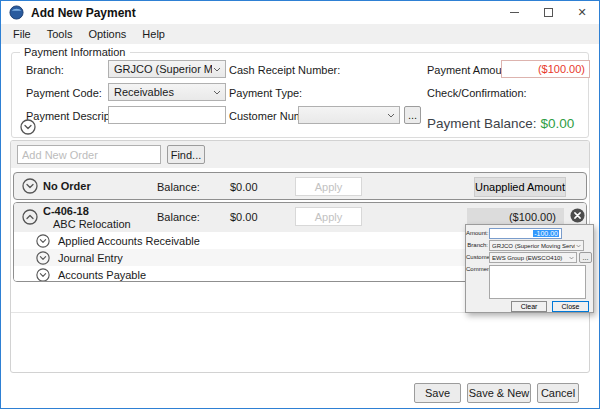 Image resolution: width=600 pixels, height=409 pixels. I want to click on payment-balance: Payment Balance:$0.00, so click(500, 124).